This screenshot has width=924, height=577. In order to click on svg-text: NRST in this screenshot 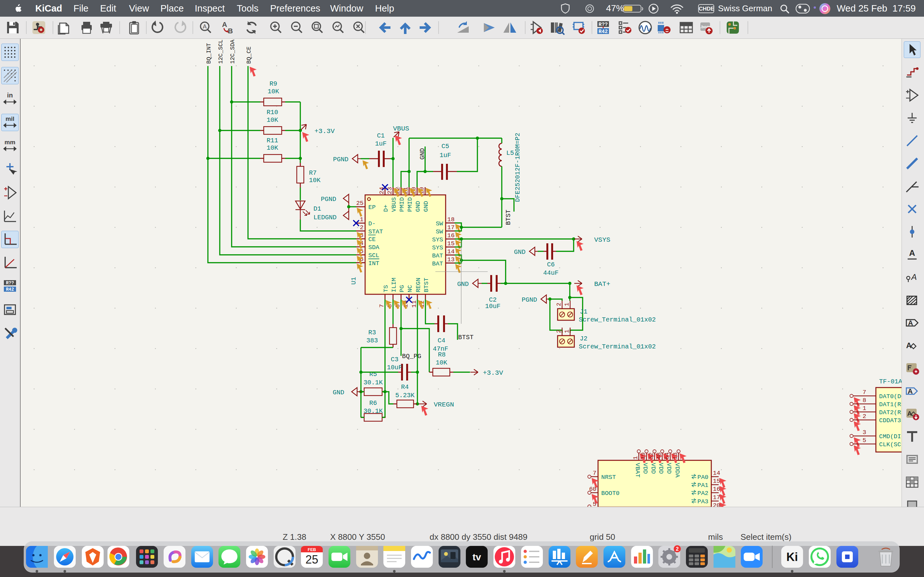, I will do `click(609, 477)`.